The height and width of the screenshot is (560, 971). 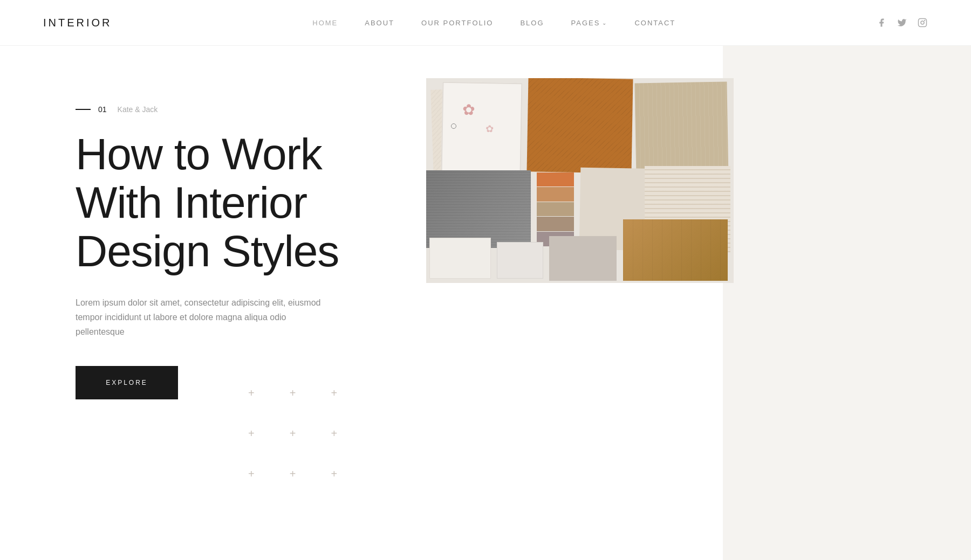 I want to click on slide-number: 01, so click(x=91, y=109).